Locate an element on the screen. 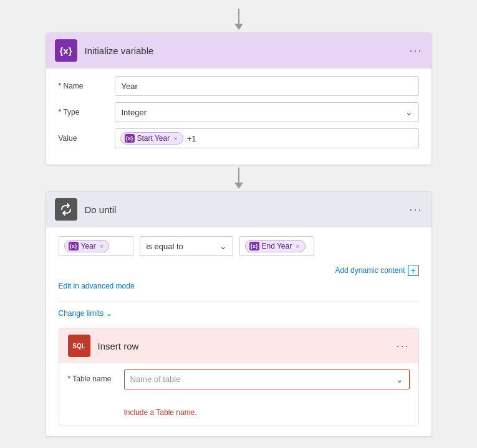 The image size is (477, 448). middle-arrow-connector is located at coordinates (239, 178).